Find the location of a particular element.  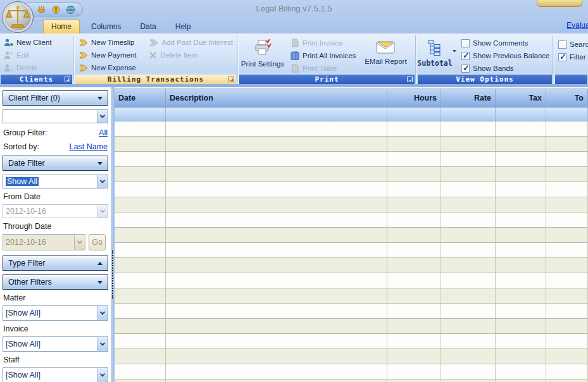

window-controls-partial is located at coordinates (560, 4).